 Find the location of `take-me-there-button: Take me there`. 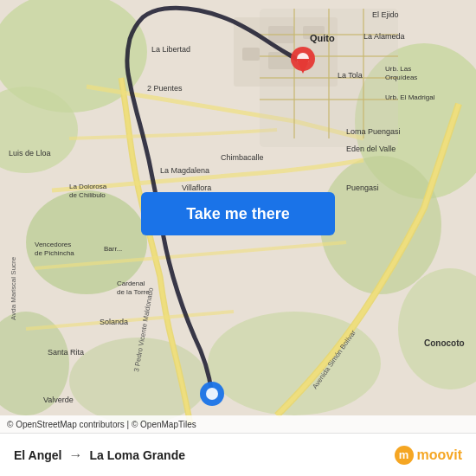

take-me-there-button: Take me there is located at coordinates (238, 214).